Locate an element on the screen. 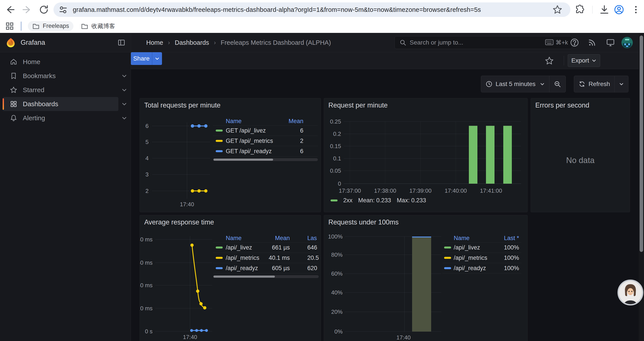  sidebar-item-home: Home is located at coordinates (60, 62).